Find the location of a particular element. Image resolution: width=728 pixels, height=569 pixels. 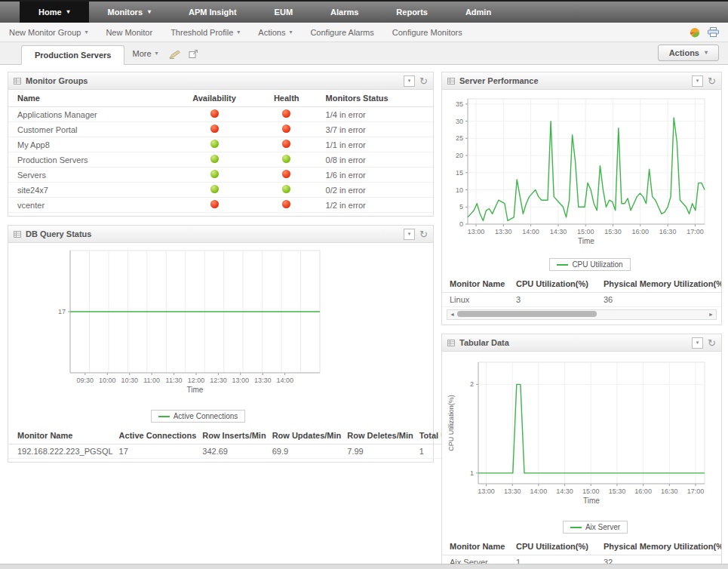

svg-text: 09:30 is located at coordinates (86, 380).